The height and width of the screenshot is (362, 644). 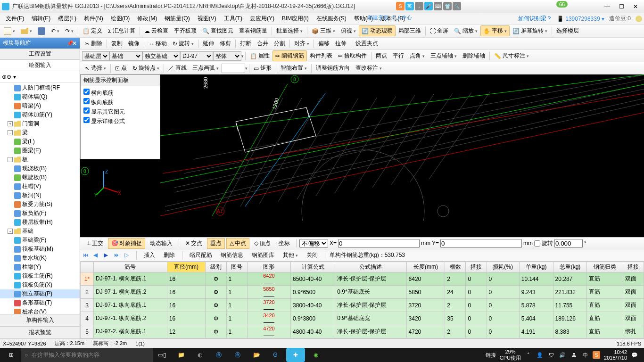 I want to click on tray-volume-icon: 🔊, so click(x=562, y=355).